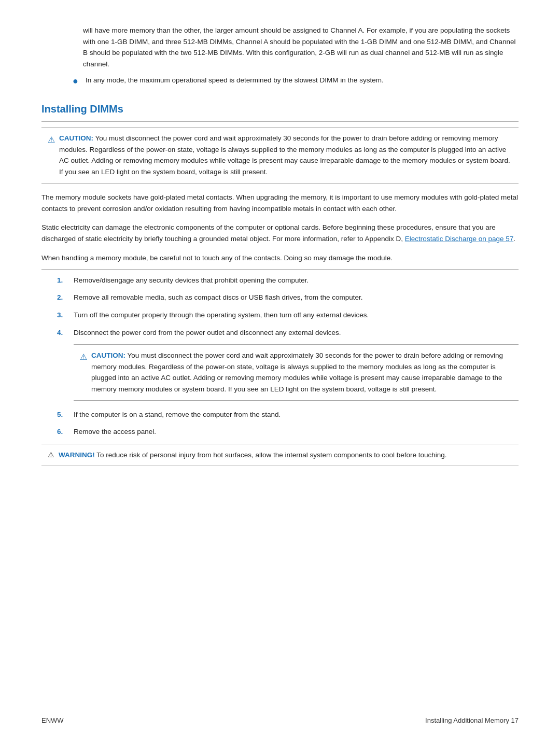 The height and width of the screenshot is (745, 560). I want to click on step-4: 4. Disconnect the power cord from the po…, so click(288, 333).